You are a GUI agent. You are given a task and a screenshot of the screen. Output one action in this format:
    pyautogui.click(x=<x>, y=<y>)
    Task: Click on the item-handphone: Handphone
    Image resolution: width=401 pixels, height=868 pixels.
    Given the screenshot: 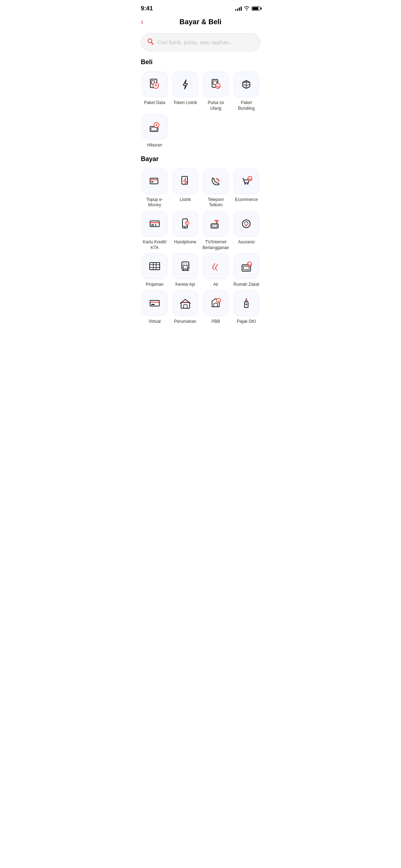 What is the action you would take?
    pyautogui.click(x=185, y=231)
    